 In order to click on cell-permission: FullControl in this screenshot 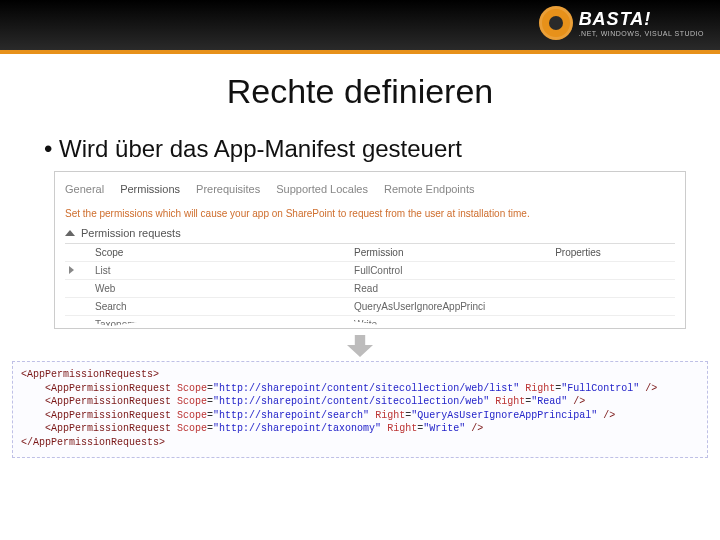, I will do `click(450, 271)`.